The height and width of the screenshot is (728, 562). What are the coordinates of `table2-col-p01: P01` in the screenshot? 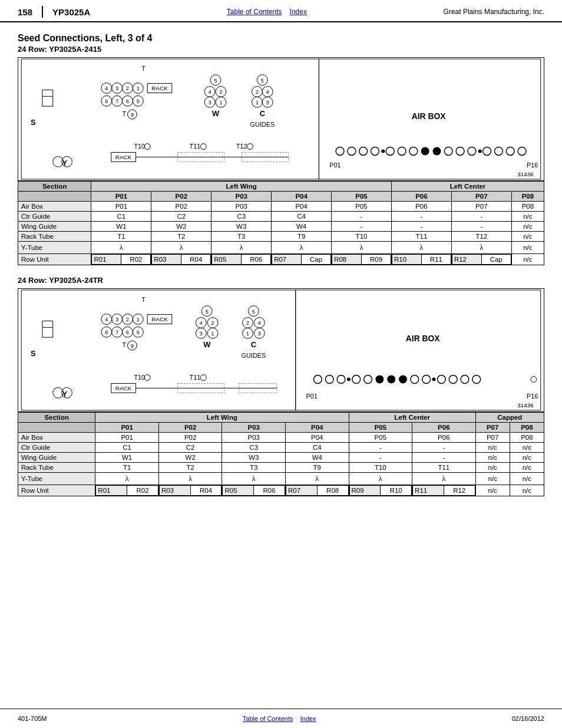 It's located at (127, 428).